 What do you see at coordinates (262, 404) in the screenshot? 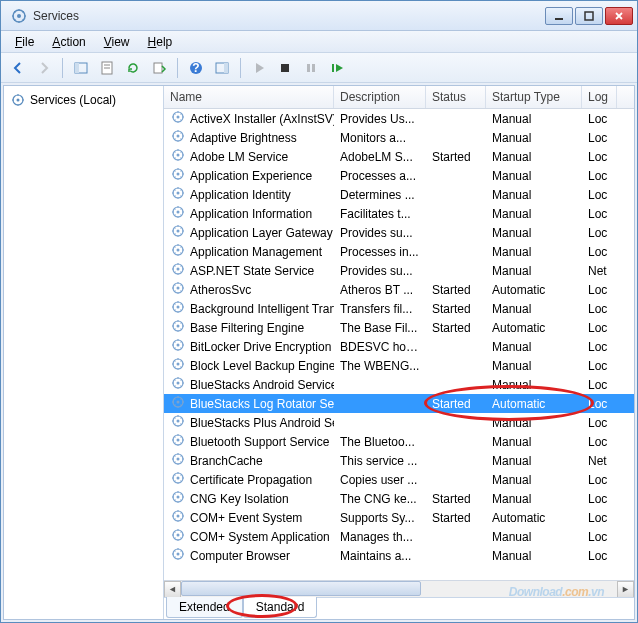
I see `service-name: BlueStacks Log Rotator Service` at bounding box center [262, 404].